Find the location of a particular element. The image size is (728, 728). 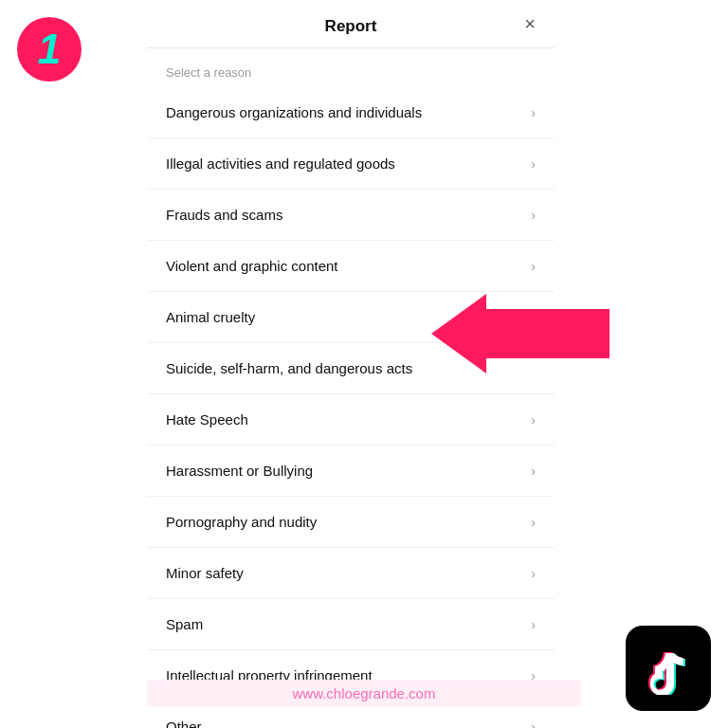

menu-item-label-illegal-activities: Illegal activities and regulated goods is located at coordinates (281, 163).